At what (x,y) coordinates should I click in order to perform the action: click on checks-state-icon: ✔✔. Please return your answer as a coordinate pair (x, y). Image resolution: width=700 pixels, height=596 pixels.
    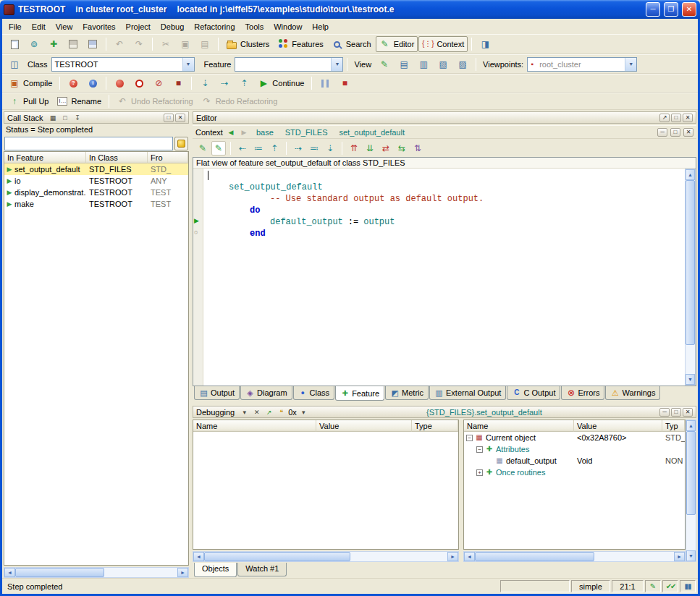
    Looking at the image, I should click on (670, 586).